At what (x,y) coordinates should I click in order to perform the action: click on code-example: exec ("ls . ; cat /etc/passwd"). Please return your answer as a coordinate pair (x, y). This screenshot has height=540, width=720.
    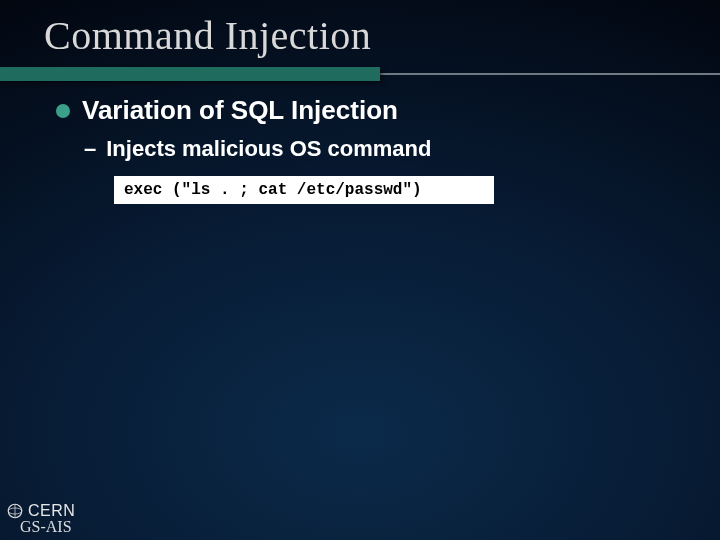
    Looking at the image, I should click on (304, 190).